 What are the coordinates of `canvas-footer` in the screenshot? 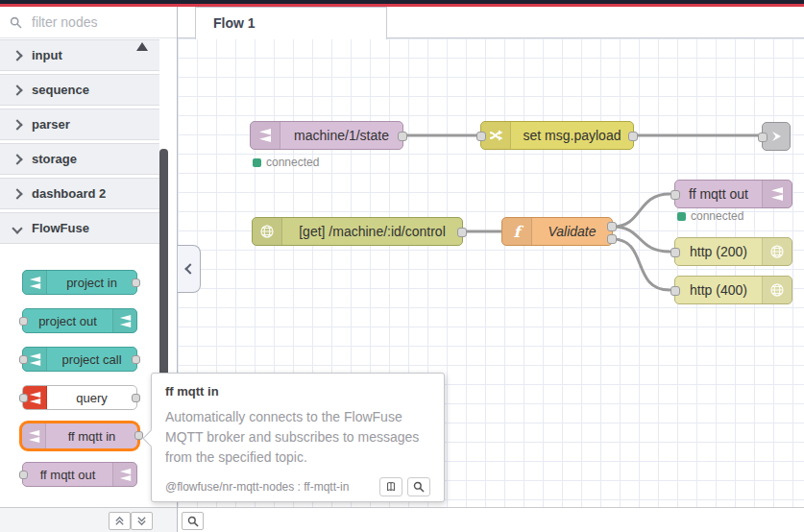 It's located at (491, 520).